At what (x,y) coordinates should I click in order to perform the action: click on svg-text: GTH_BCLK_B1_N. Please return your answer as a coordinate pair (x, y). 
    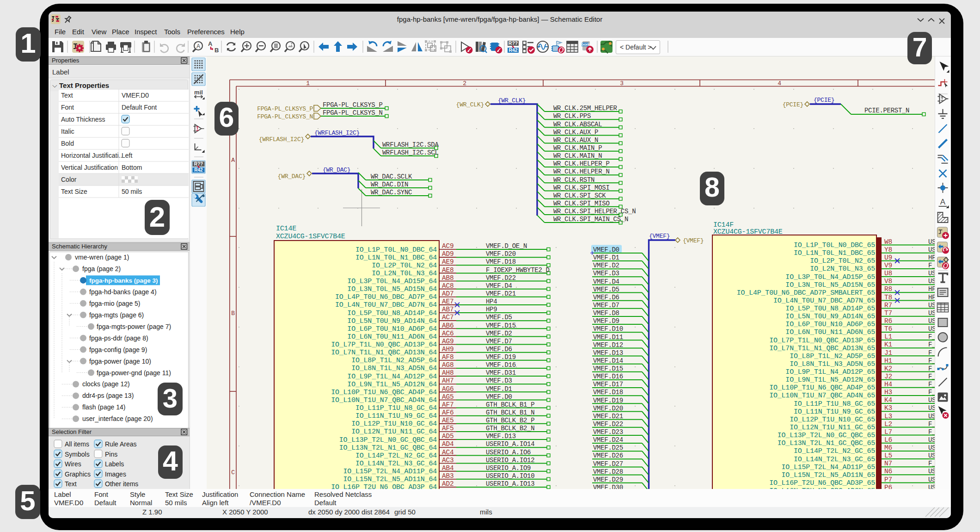
    Looking at the image, I should click on (510, 413).